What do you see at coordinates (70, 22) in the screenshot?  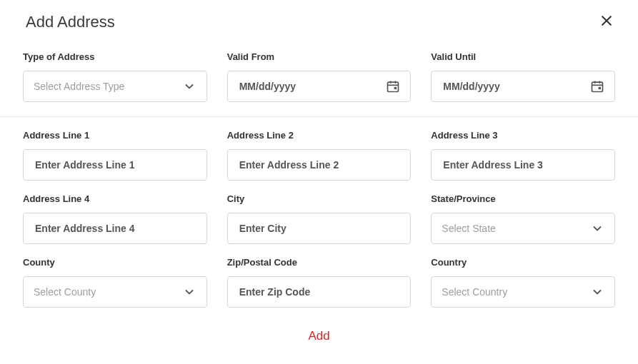 I see `dialog-title: Add Address` at bounding box center [70, 22].